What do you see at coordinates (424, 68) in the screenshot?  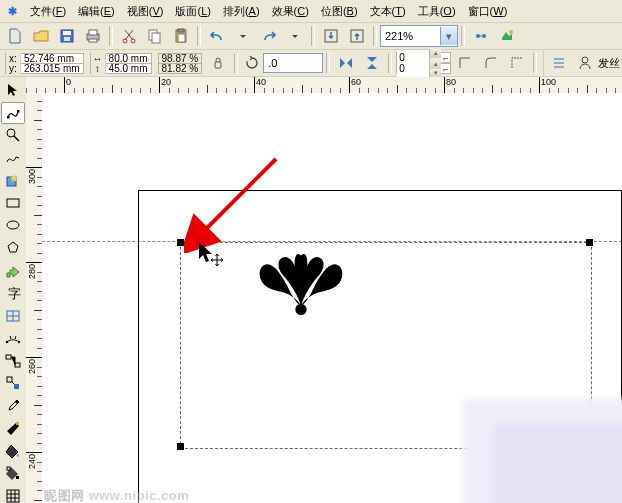 I see `spinner-2: ▴▾⌐` at bounding box center [424, 68].